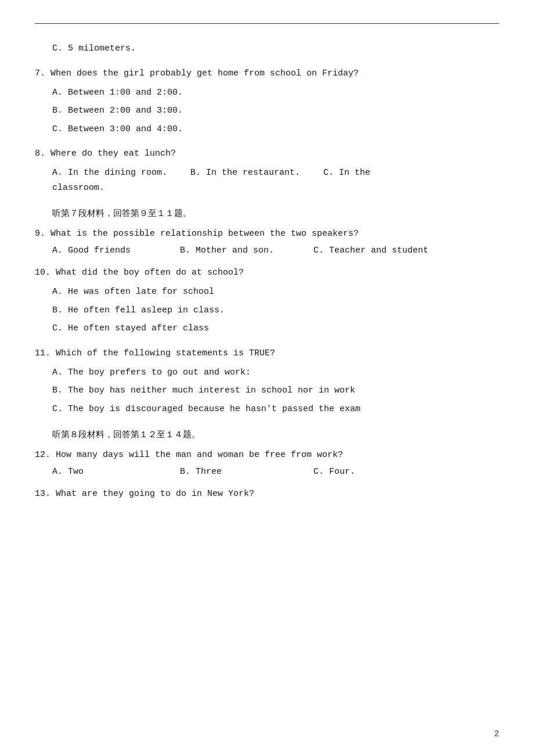 The image size is (534, 756). I want to click on q13-text: 13. What are they going to do in New Yor…, so click(267, 494).